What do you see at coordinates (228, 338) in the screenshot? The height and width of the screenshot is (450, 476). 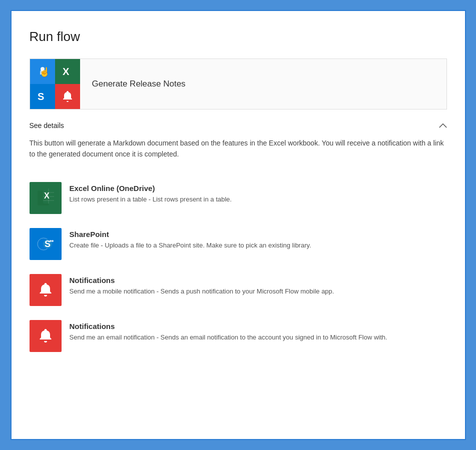 I see `notifications-email-desc: Send me an email notification - Sends an…` at bounding box center [228, 338].